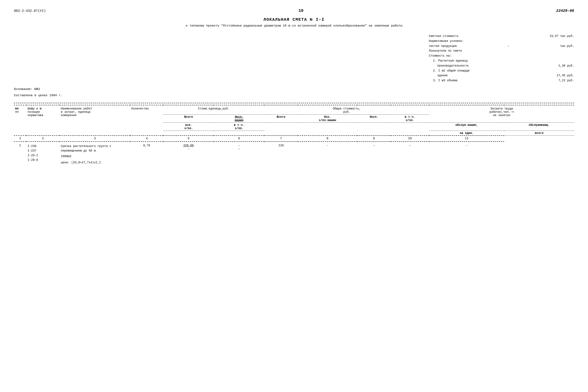 This screenshot has width=588, height=392. Describe the element at coordinates (43, 120) in the screenshot. I see `th-col2: Шифр и № позиции норматива` at that location.